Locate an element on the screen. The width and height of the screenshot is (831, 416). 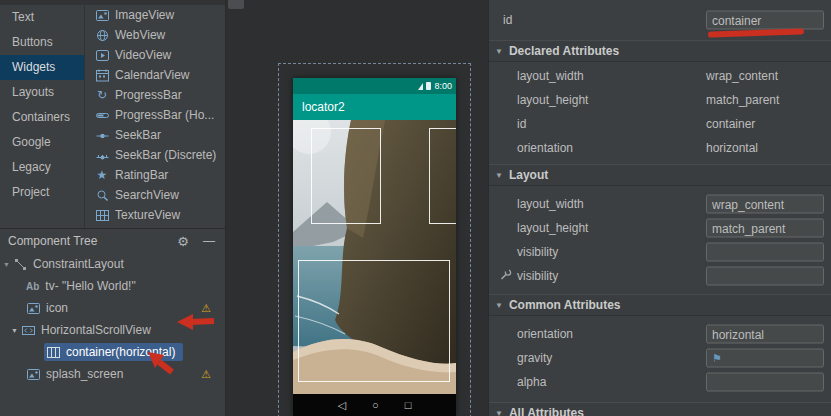
section-title: Declared Attributes is located at coordinates (564, 51).